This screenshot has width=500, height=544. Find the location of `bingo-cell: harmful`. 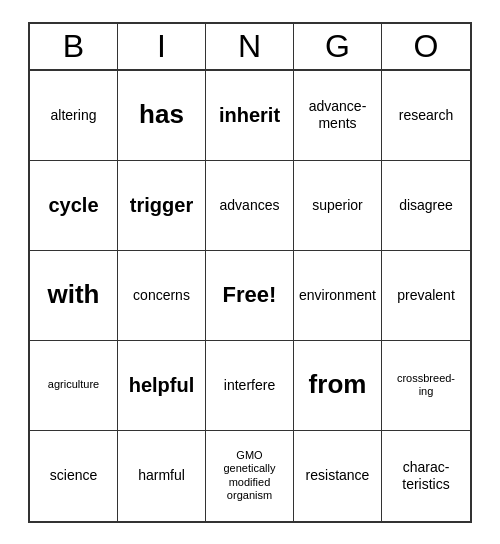

bingo-cell: harmful is located at coordinates (162, 476).